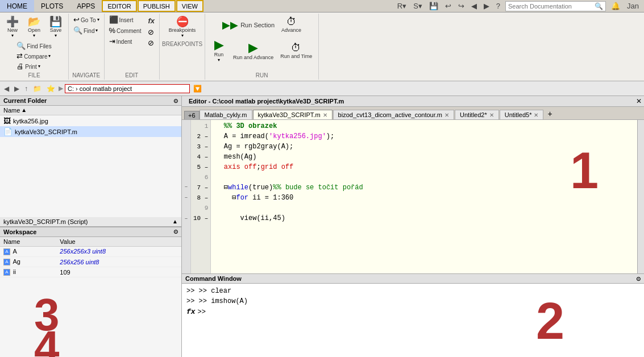 The image size is (644, 357). Describe the element at coordinates (599, 6) in the screenshot. I see `search-icon: 🔍` at that location.